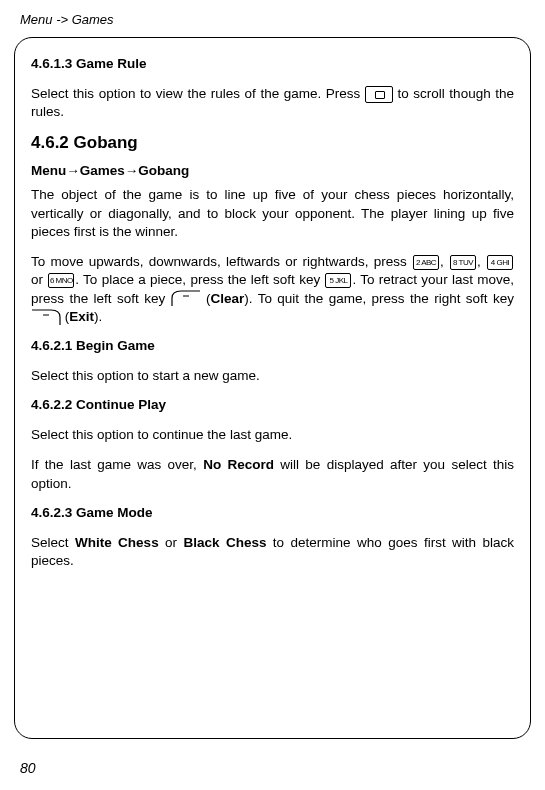 This screenshot has height=790, width=545. What do you see at coordinates (82, 316) in the screenshot?
I see `exit-label: Exit` at bounding box center [82, 316].